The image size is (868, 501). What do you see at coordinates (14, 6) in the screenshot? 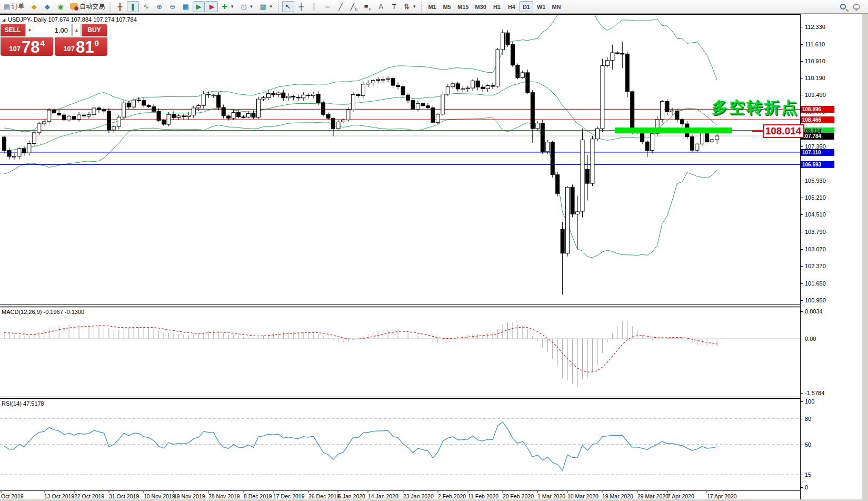
I see `new-order-button: ▤订单` at bounding box center [14, 6].